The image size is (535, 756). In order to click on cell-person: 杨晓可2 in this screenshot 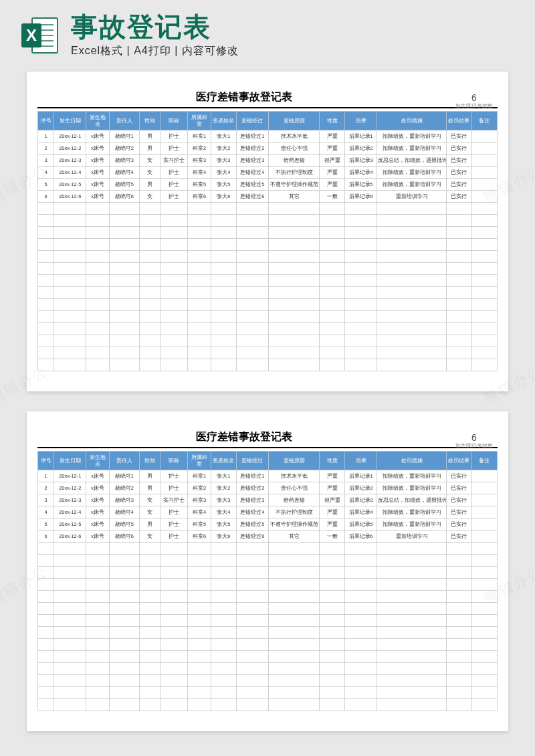, I will do `click(124, 488)`.